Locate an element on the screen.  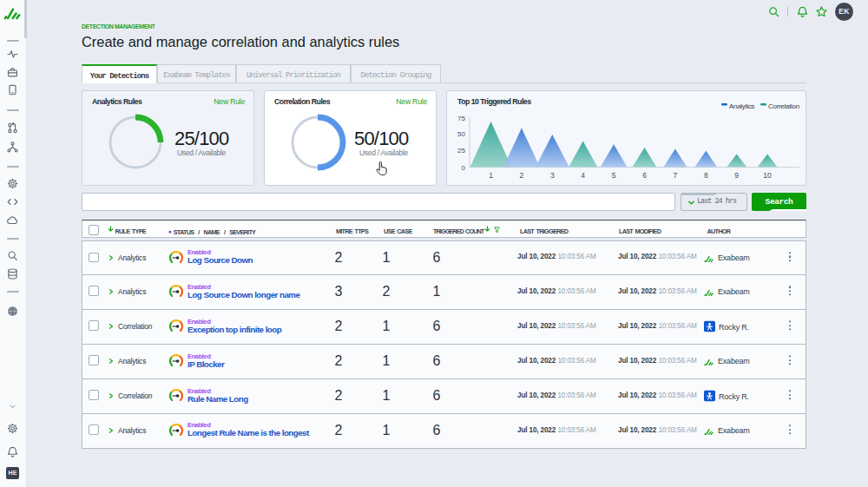
svg-text: 50 is located at coordinates (462, 134).